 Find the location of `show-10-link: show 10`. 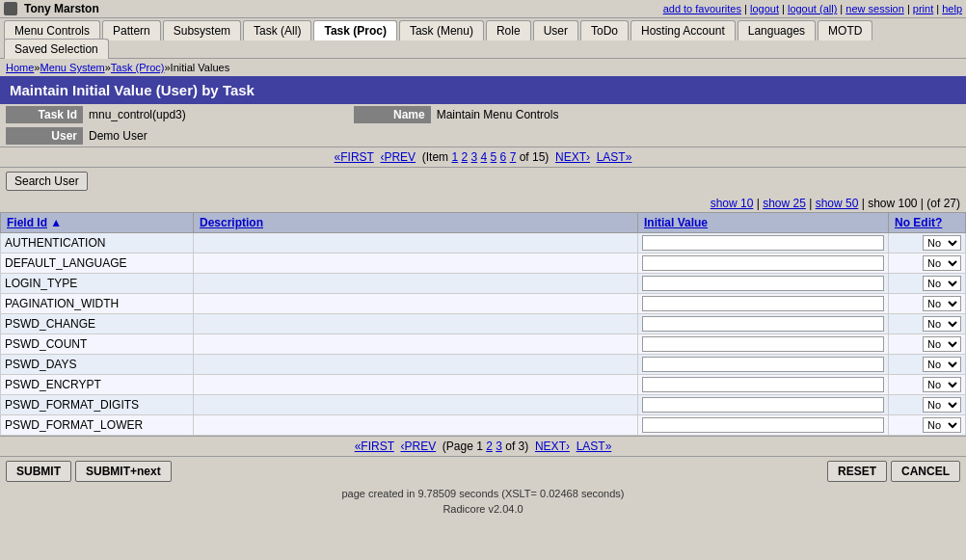

show-10-link: show 10 is located at coordinates (733, 203).